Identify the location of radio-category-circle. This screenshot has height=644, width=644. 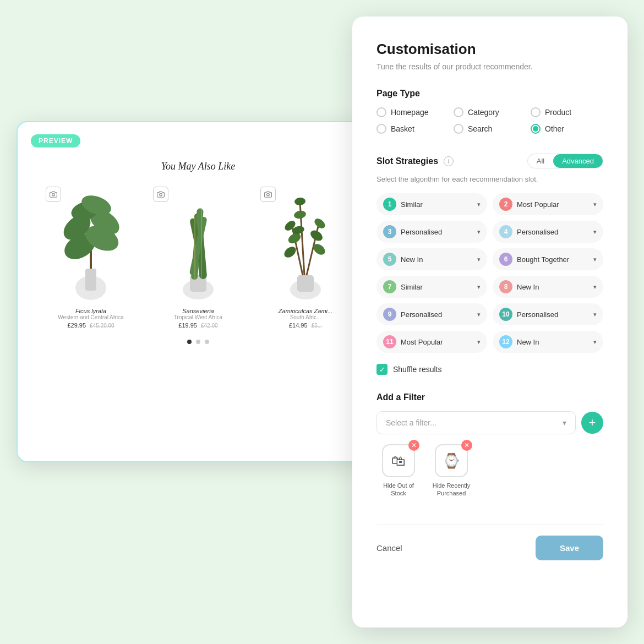
(459, 112).